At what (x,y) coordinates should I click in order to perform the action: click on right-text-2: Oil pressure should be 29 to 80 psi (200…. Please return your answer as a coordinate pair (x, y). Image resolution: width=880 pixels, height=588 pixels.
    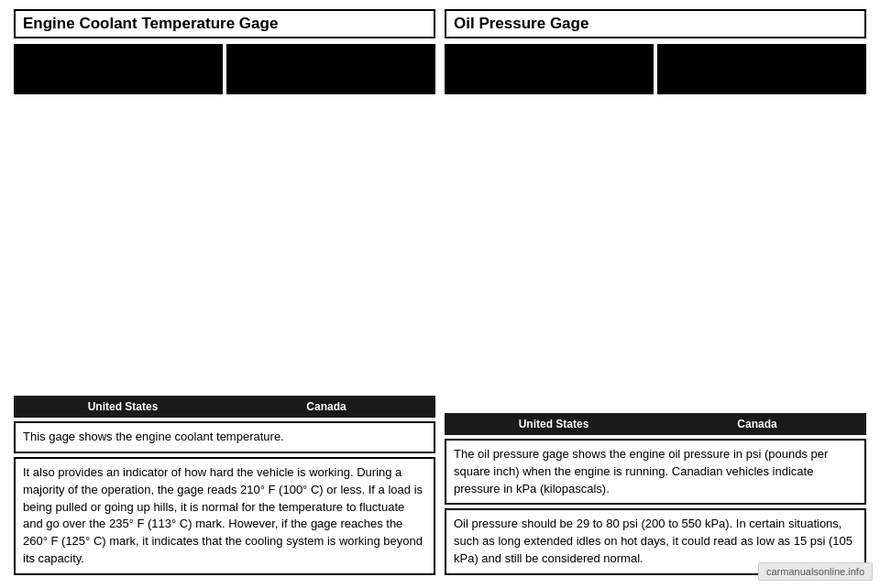
    Looking at the image, I should click on (655, 542).